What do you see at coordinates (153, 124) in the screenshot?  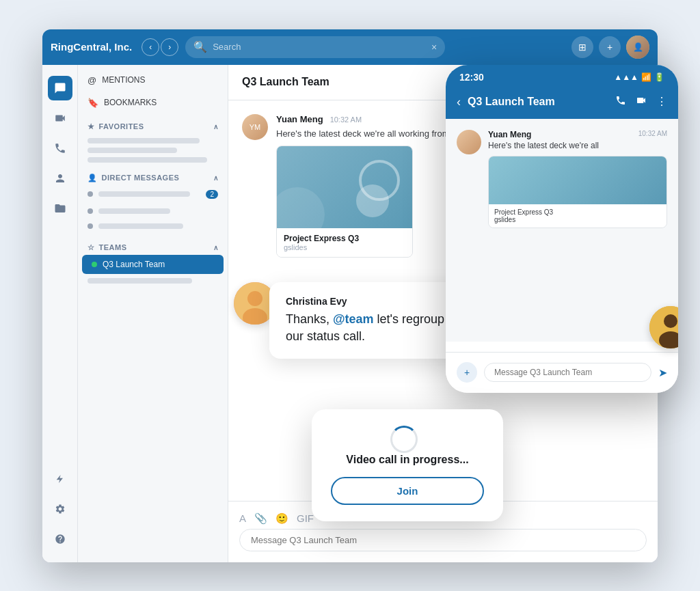 I see `favorites-header: ★ FAVORITES ∧` at bounding box center [153, 124].